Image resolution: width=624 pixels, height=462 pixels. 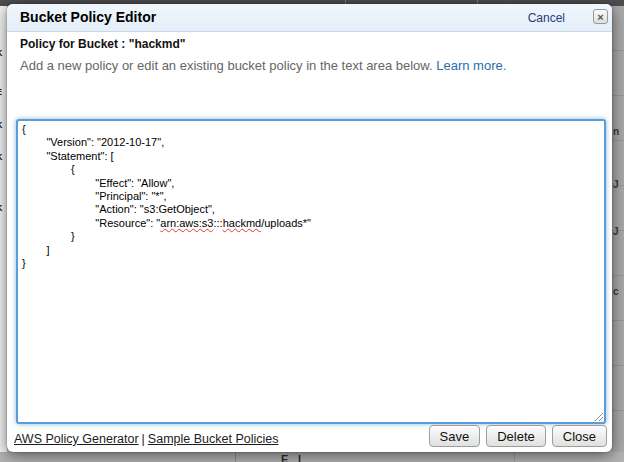 I want to click on footer-links: AWS Policy Generator|Sample Bucket Polic…, so click(x=146, y=439).